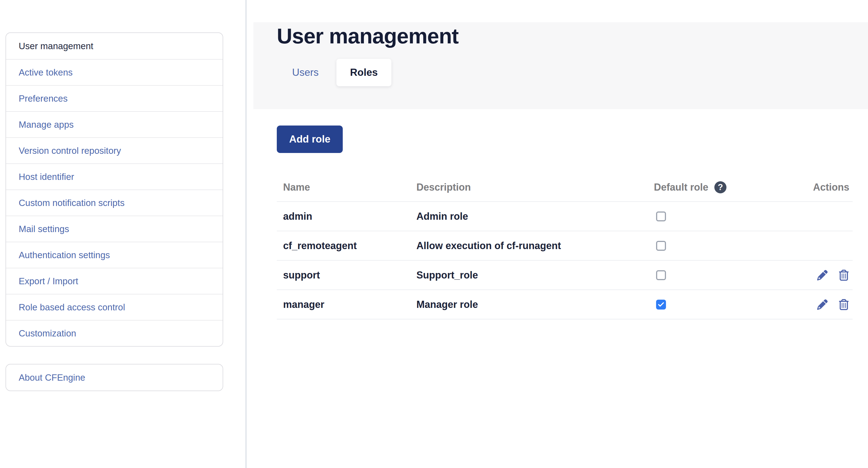  What do you see at coordinates (115, 72) in the screenshot?
I see `sidebar-item-active-tokens: Active tokens` at bounding box center [115, 72].